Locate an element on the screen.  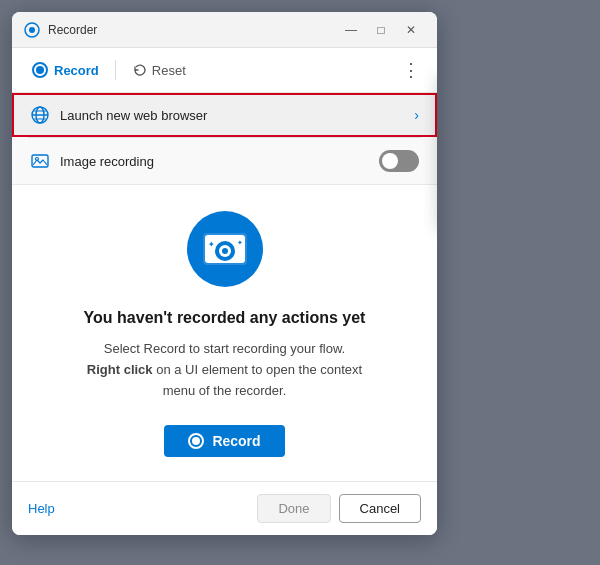
close-button: ✕ is located at coordinates (411, 30).